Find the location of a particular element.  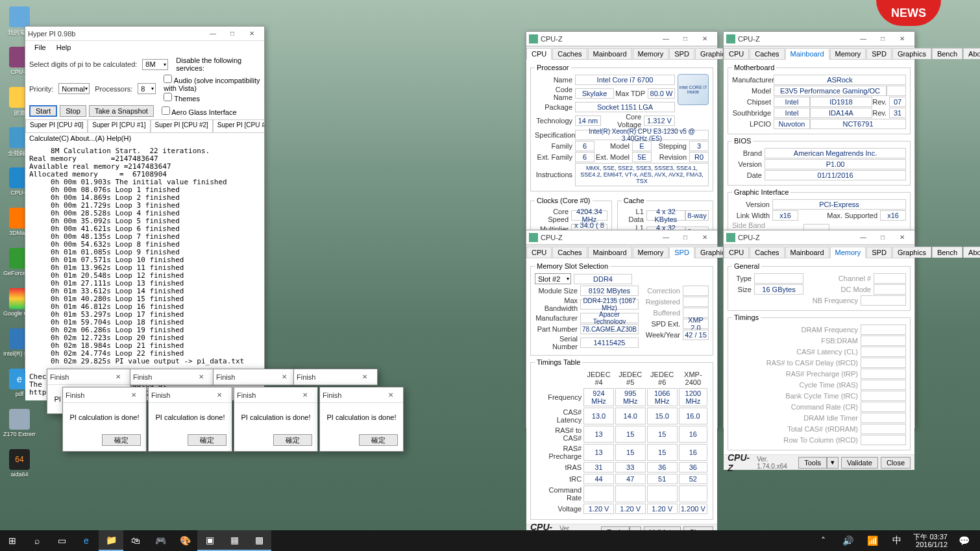

volume-icon: 🔊 is located at coordinates (848, 541).